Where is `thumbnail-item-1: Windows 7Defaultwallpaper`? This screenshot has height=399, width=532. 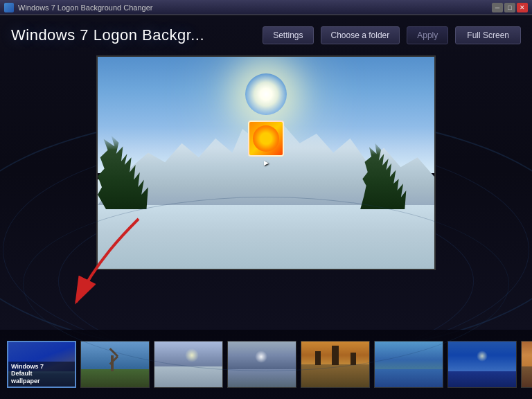 thumbnail-item-1: Windows 7Defaultwallpaper is located at coordinates (42, 364).